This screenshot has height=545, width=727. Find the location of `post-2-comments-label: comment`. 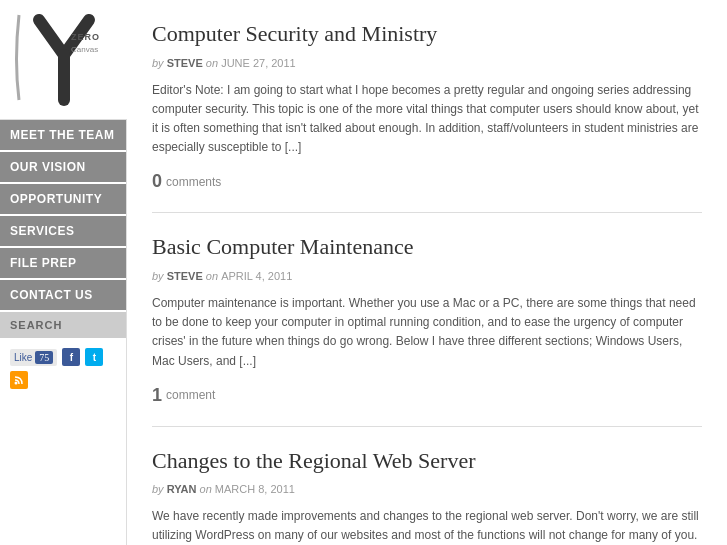

post-2-comments-label: comment is located at coordinates (190, 395).